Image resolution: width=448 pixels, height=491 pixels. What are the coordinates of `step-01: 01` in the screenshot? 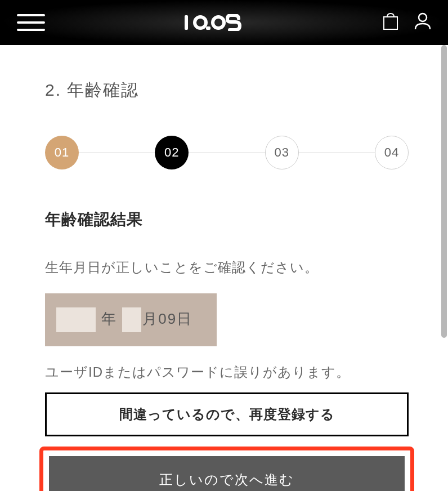 It's located at (62, 153).